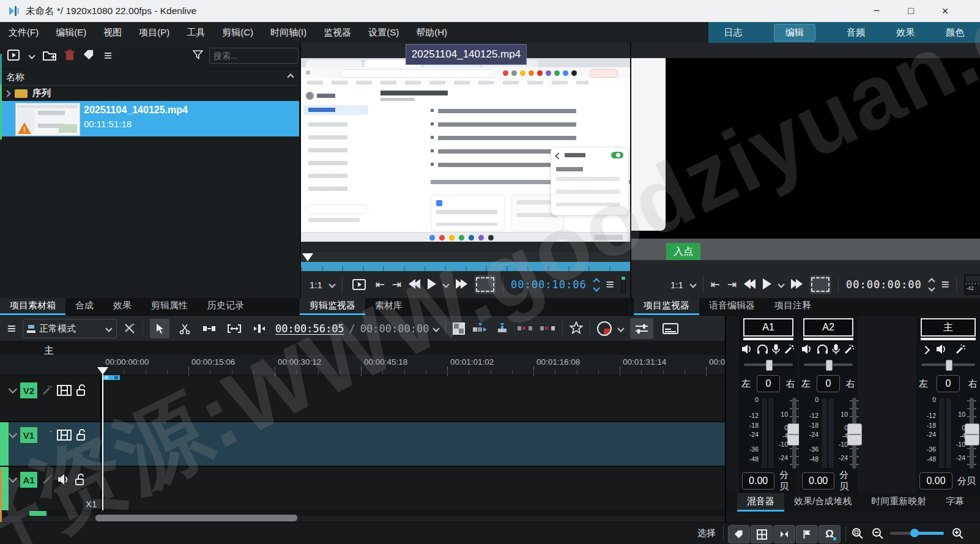 The image size is (980, 544). What do you see at coordinates (259, 329) in the screenshot?
I see `slip-tool-button` at bounding box center [259, 329].